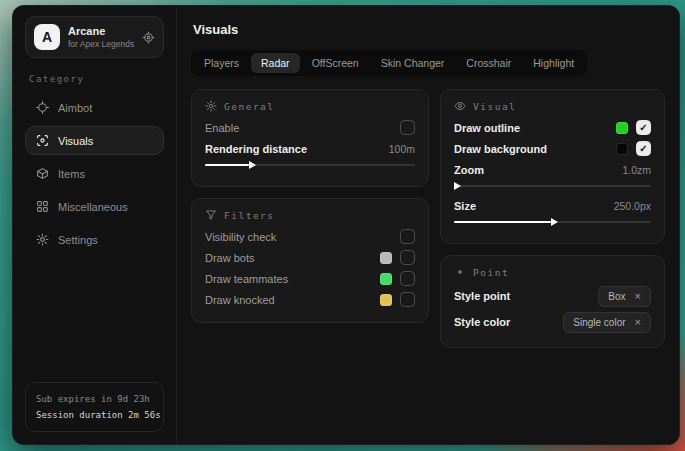 This screenshot has width=685, height=451. Describe the element at coordinates (552, 186) in the screenshot. I see `zoom-slider` at that location.